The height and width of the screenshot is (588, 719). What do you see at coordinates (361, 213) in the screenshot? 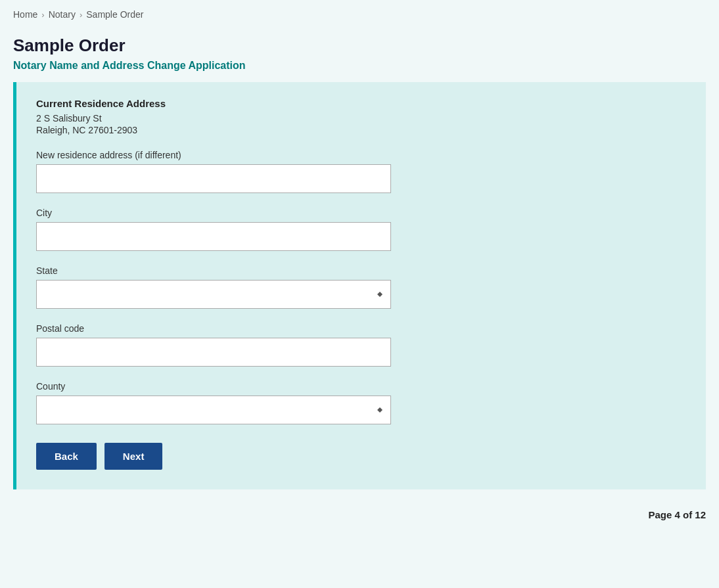
I see `city-label: City` at bounding box center [361, 213].